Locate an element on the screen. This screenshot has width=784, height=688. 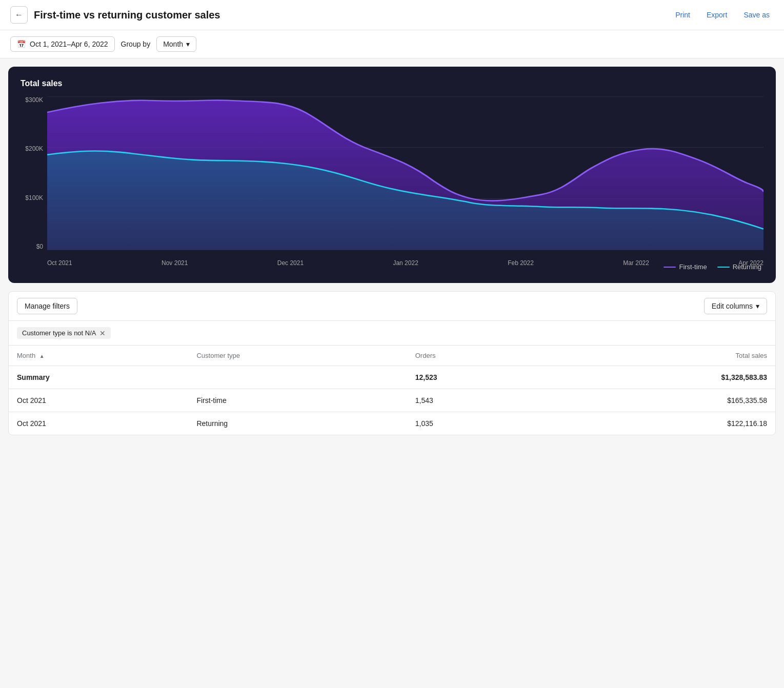
cell-customer-type: Returning is located at coordinates (297, 423).